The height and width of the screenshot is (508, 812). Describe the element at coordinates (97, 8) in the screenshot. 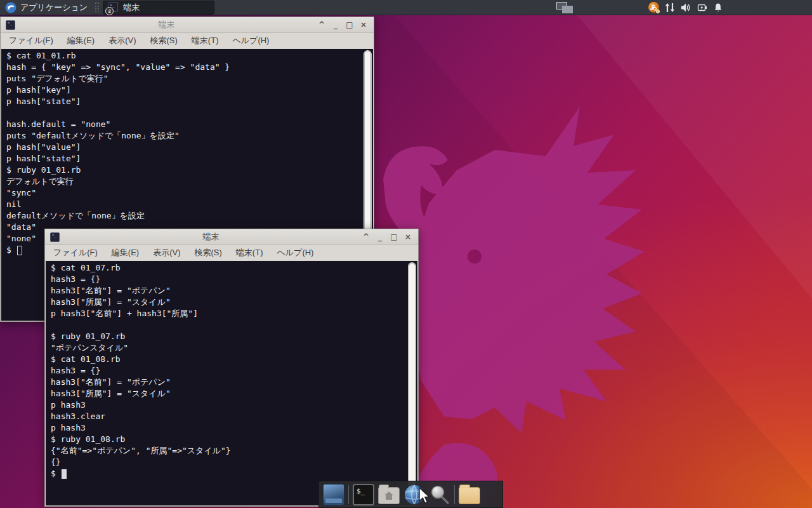

I see `panel-separator` at that location.